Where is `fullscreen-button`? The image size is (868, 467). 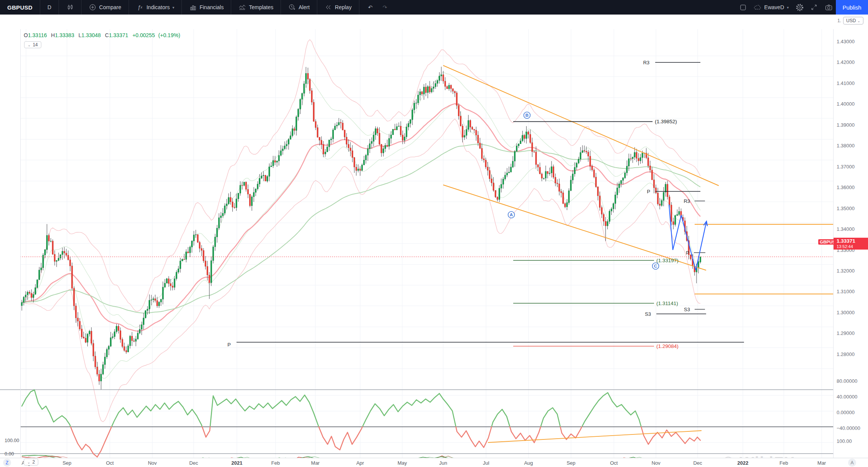
fullscreen-button is located at coordinates (814, 7).